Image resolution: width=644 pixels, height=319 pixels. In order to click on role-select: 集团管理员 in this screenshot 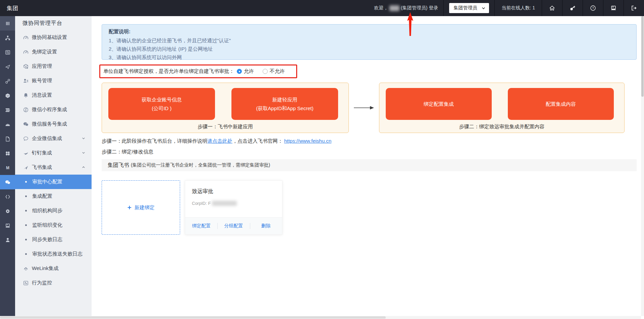, I will do `click(469, 8)`.